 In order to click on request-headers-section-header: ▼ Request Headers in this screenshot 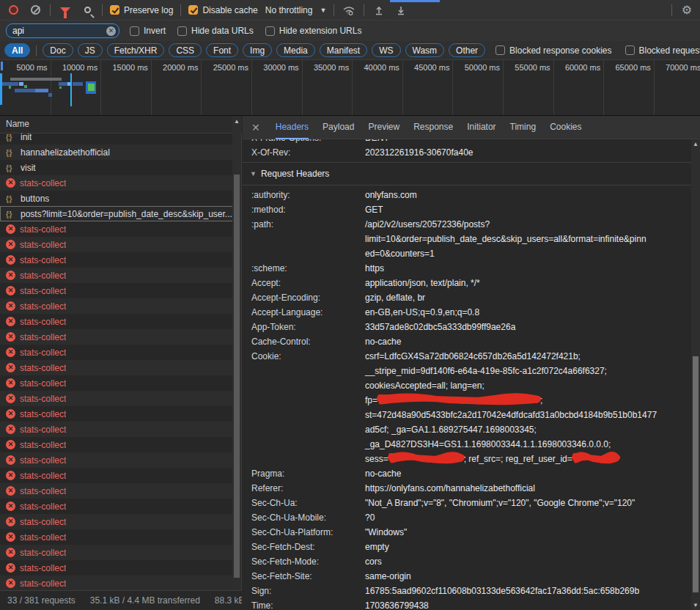, I will do `click(467, 174)`.